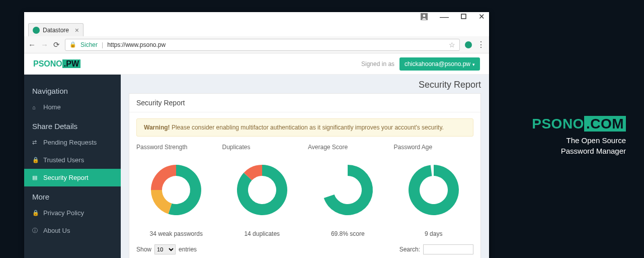 The image size is (644, 258). What do you see at coordinates (263, 190) in the screenshot?
I see `chart-duplicates: Duplicates14 duplicates` at bounding box center [263, 190].